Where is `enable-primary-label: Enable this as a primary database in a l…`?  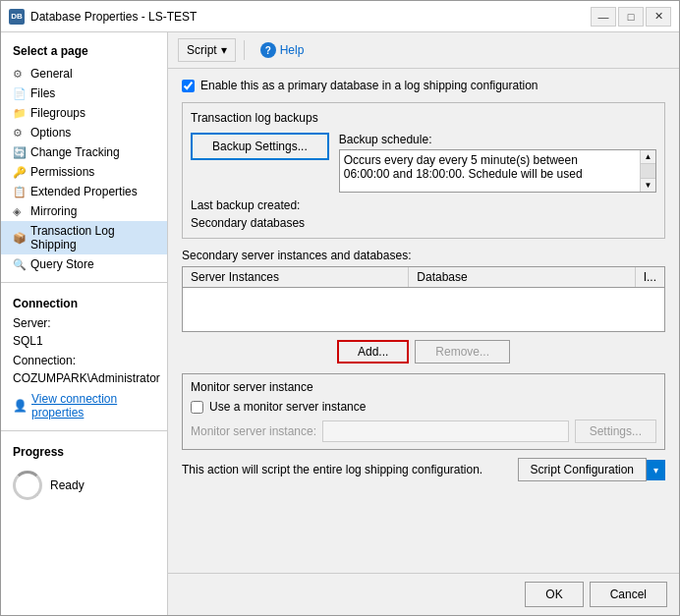 enable-primary-label: Enable this as a primary database in a l… is located at coordinates (369, 85).